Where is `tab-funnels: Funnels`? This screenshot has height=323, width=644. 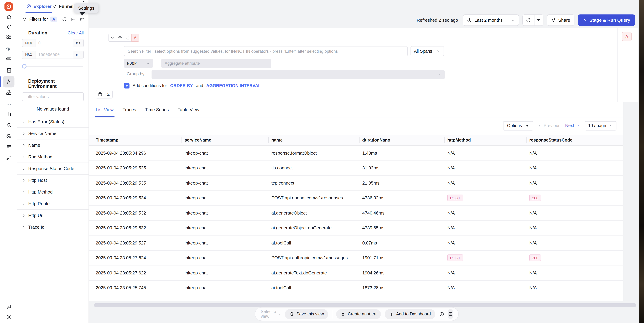
tab-funnels: Funnels is located at coordinates (64, 6).